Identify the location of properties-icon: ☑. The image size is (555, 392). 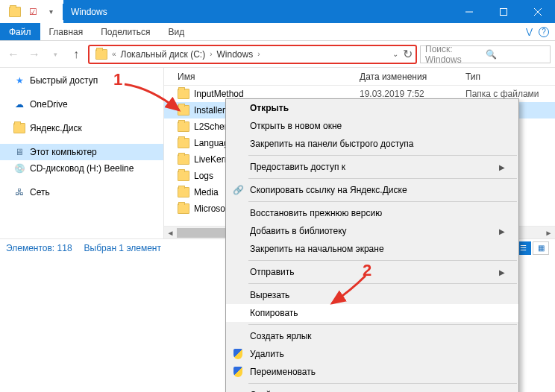
(33, 12).